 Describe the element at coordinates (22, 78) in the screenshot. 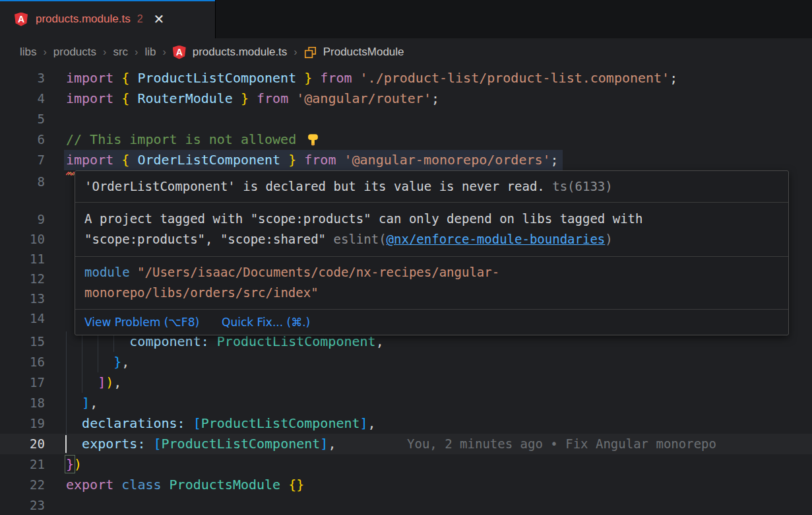

I see `line-number-3: 3` at that location.